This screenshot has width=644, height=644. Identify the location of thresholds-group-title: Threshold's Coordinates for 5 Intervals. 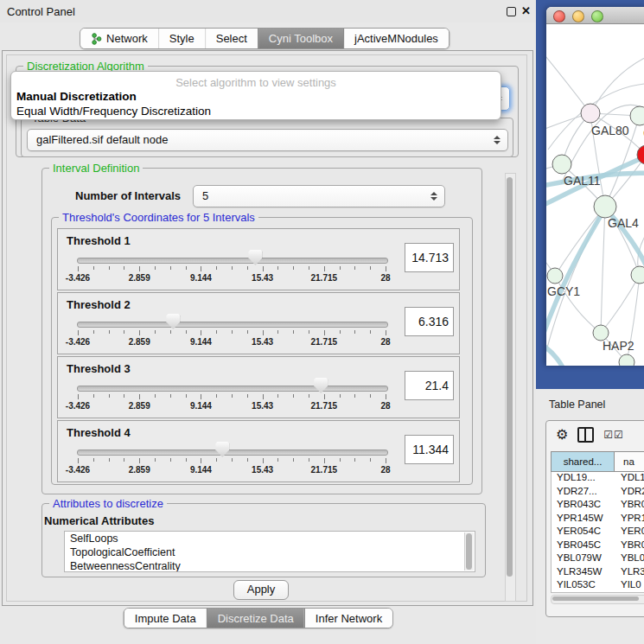
(159, 218).